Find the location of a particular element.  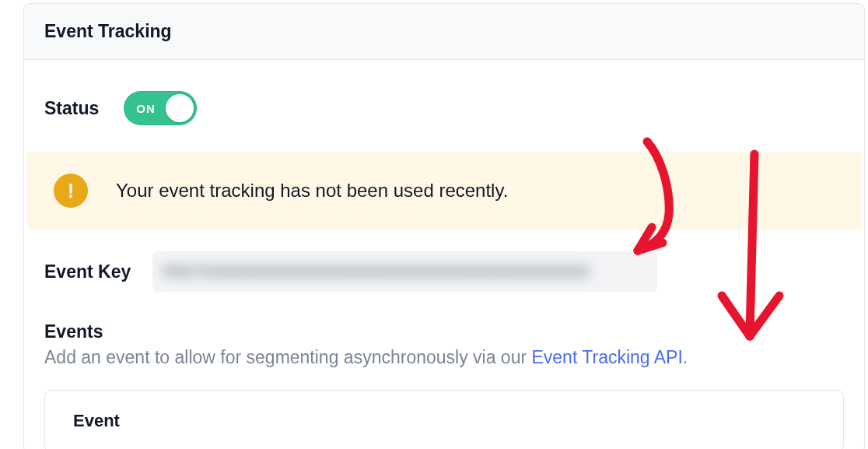

warning-message: Your event tracking has not been used re… is located at coordinates (312, 191).